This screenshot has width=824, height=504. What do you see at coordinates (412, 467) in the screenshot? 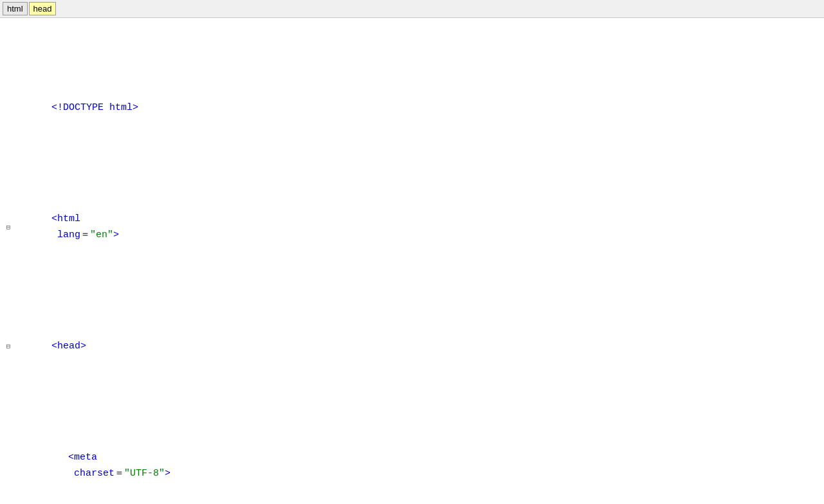
I see `line-meta: <meta charset＝"UTF-8">` at bounding box center [412, 467].